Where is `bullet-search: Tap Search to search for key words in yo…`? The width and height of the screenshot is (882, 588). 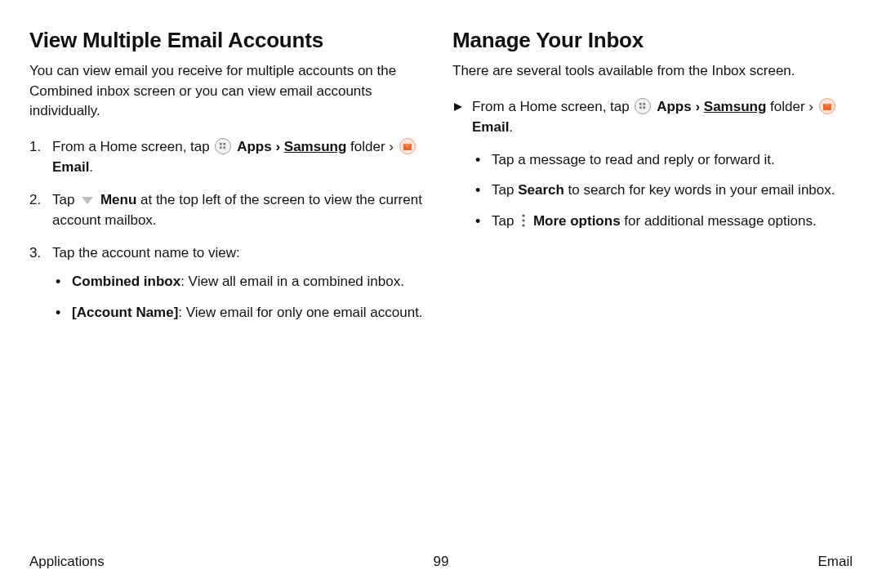 bullet-search: Tap Search to search for key words in yo… is located at coordinates (662, 190).